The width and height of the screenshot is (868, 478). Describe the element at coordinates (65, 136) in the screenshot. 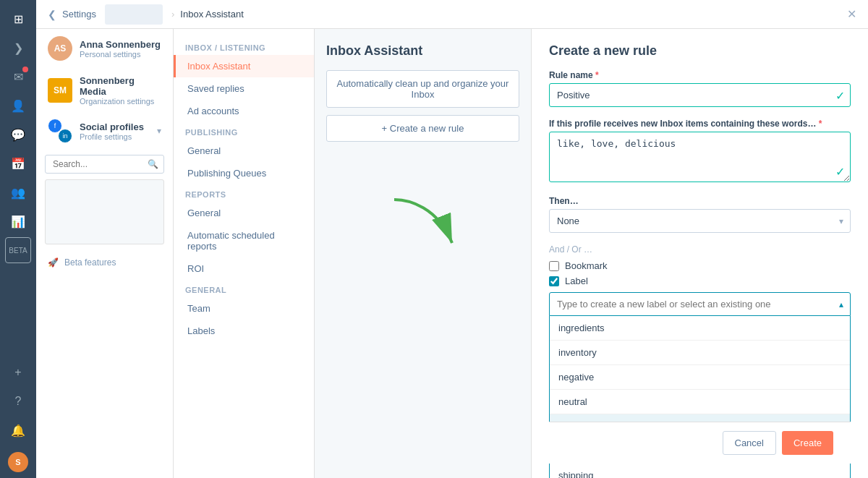

I see `social-avatar-tw: in` at that location.